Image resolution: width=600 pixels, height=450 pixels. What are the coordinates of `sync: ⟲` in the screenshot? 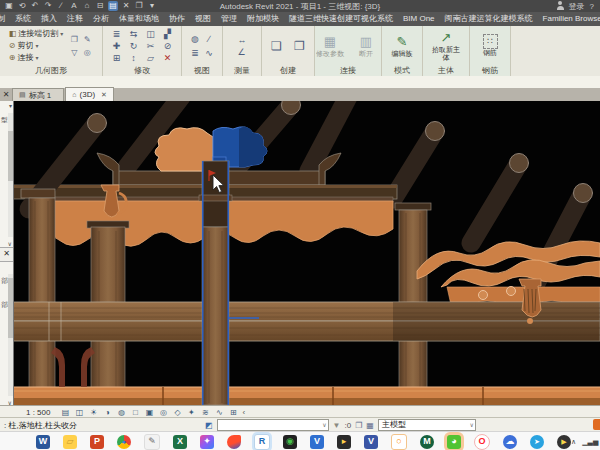 It's located at (22, 6).